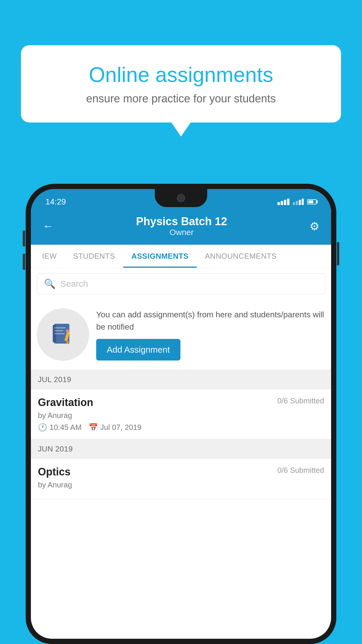 The width and height of the screenshot is (362, 644). Describe the element at coordinates (181, 414) in the screenshot. I see `assignment-item-gravitation: Gravitation 0/6 Submitted by Anurag 🕐 10…` at that location.